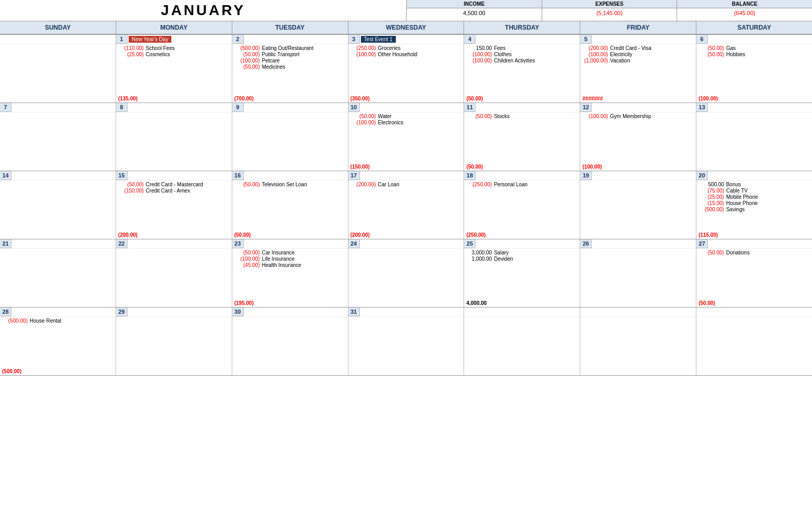 This screenshot has height=524, width=812. I want to click on entry-amount: 150.00, so click(479, 48).